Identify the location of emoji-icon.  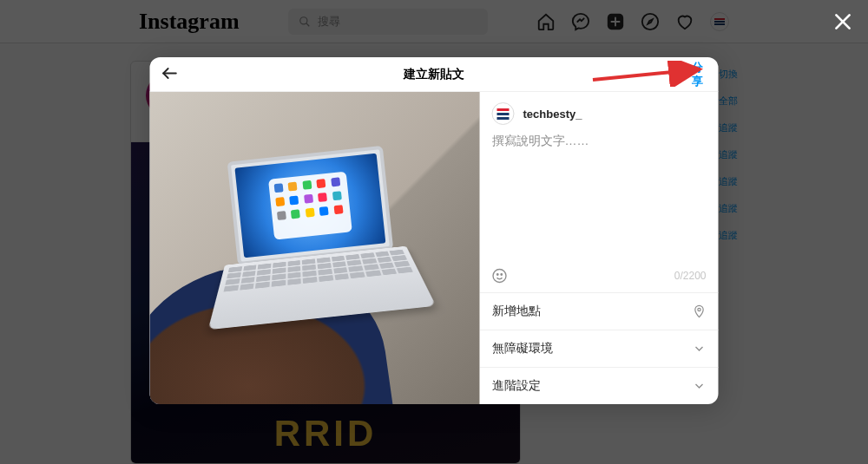
(500, 276).